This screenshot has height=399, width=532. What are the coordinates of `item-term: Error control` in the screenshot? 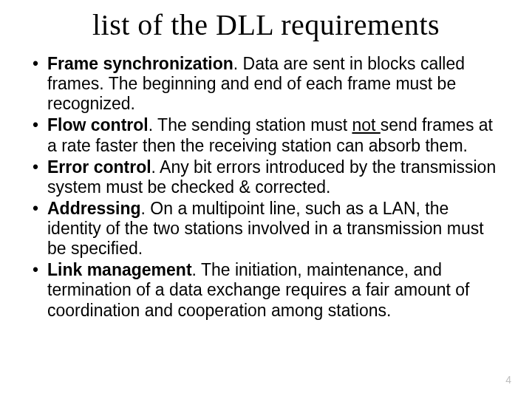 It's located at (99, 167).